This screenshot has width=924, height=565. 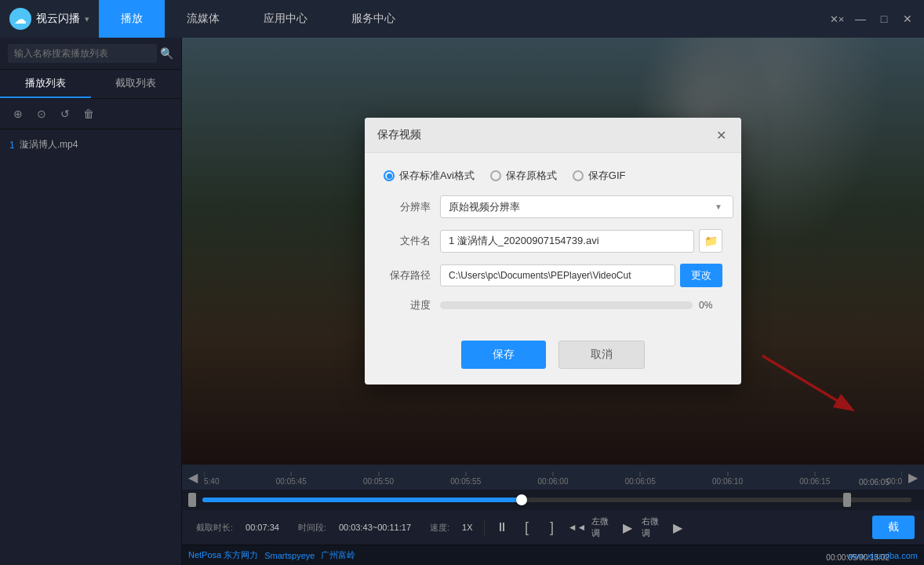 I want to click on dialog-title: 保存视频, so click(x=399, y=135).